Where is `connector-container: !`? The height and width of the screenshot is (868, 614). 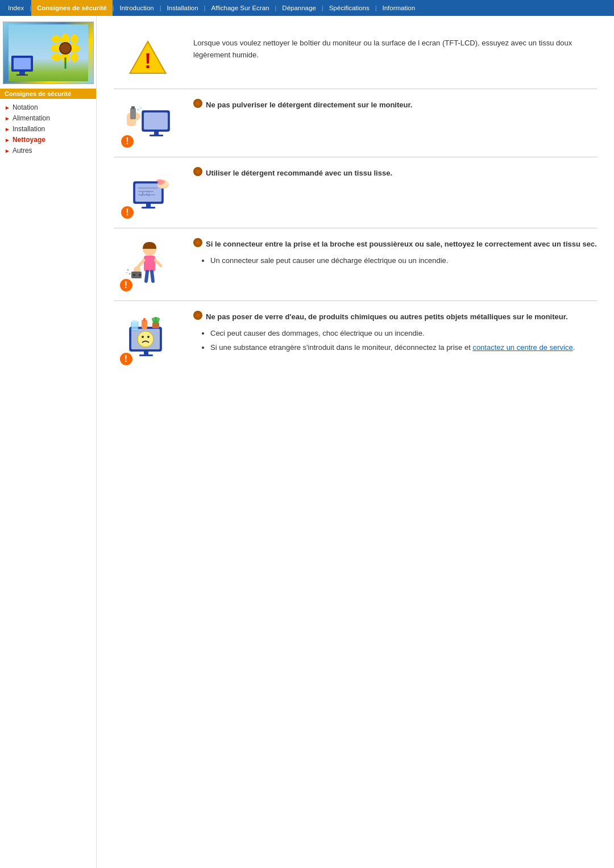 connector-container: ! is located at coordinates (148, 265).